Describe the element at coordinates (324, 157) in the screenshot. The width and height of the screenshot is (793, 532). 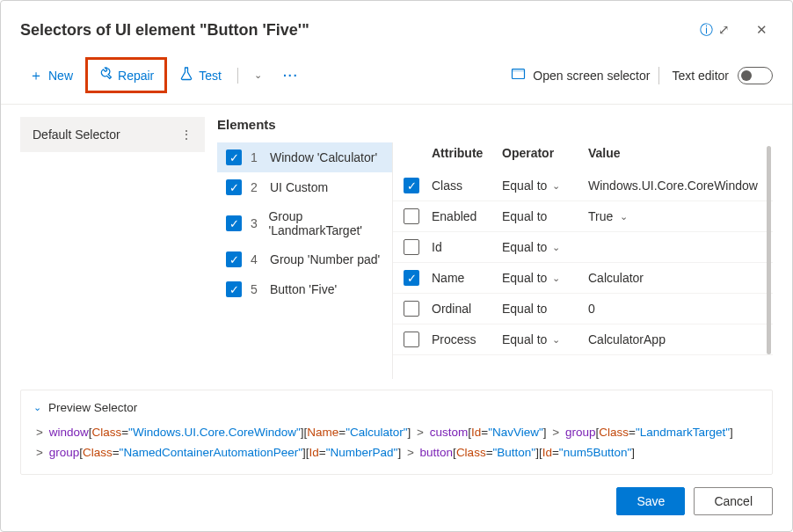
I see `element-label: Window 'Calculator'` at that location.